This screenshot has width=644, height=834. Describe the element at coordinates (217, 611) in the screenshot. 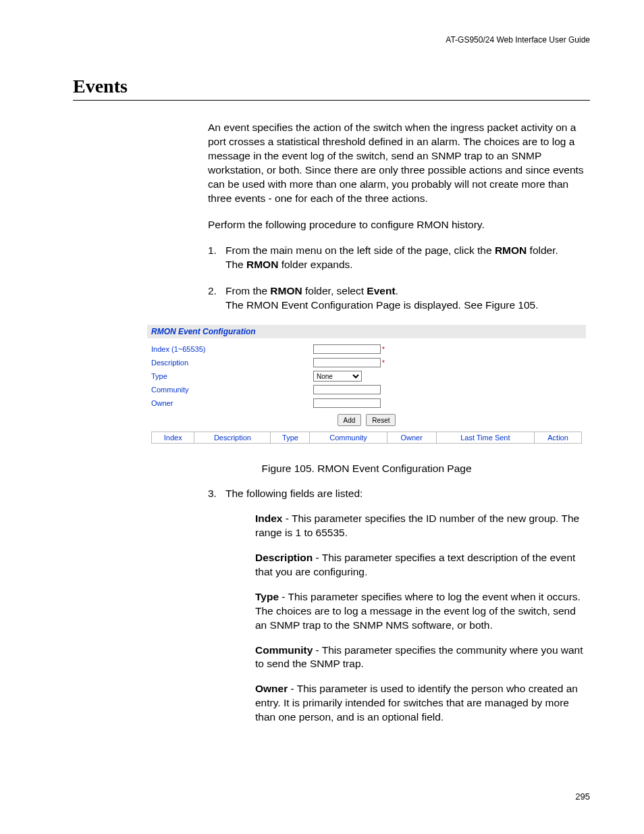

I see `step-number: 3.` at that location.